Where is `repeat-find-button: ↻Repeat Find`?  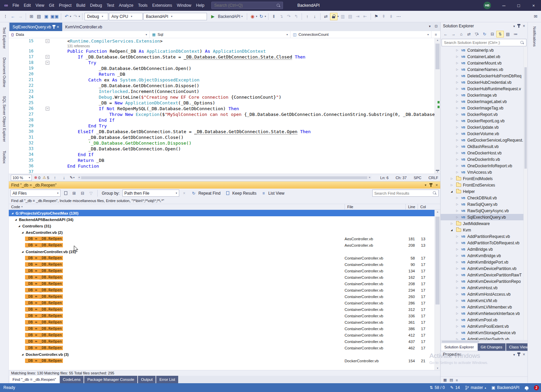 repeat-find-button: ↻Repeat Find is located at coordinates (206, 193).